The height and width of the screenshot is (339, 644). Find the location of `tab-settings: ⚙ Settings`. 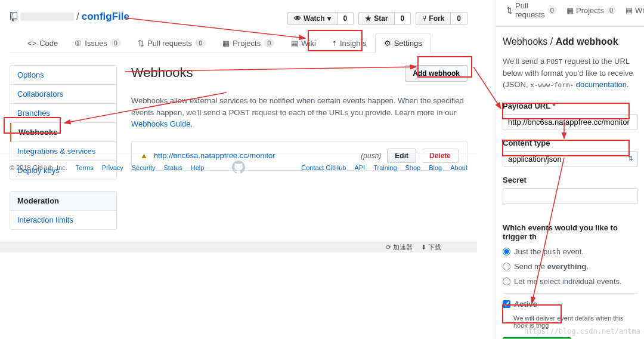

tab-settings: ⚙ Settings is located at coordinates (403, 43).